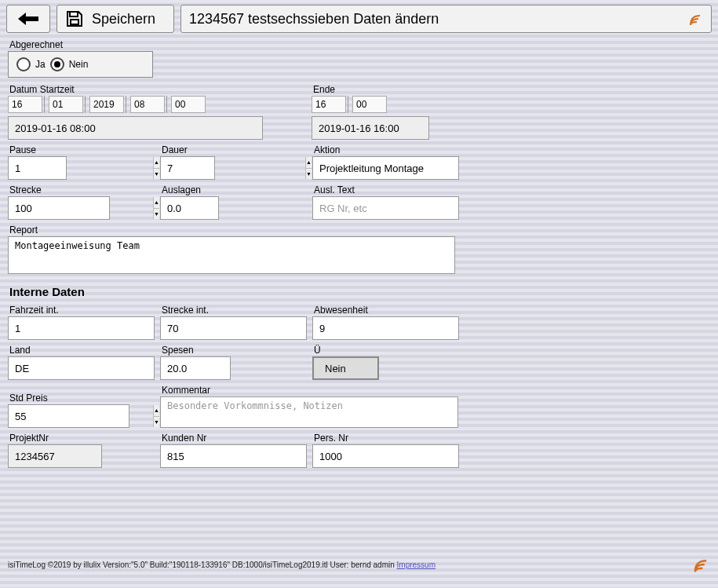 This screenshot has height=588, width=718. I want to click on persnr-input, so click(386, 456).